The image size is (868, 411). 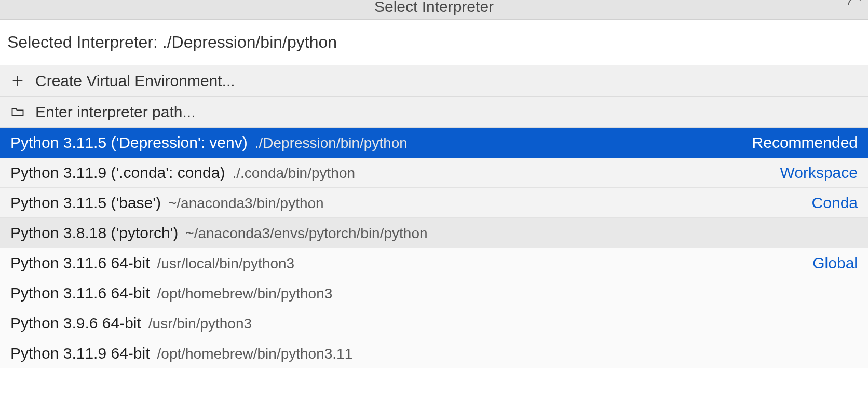 I want to click on interpreter-input, so click(x=434, y=43).